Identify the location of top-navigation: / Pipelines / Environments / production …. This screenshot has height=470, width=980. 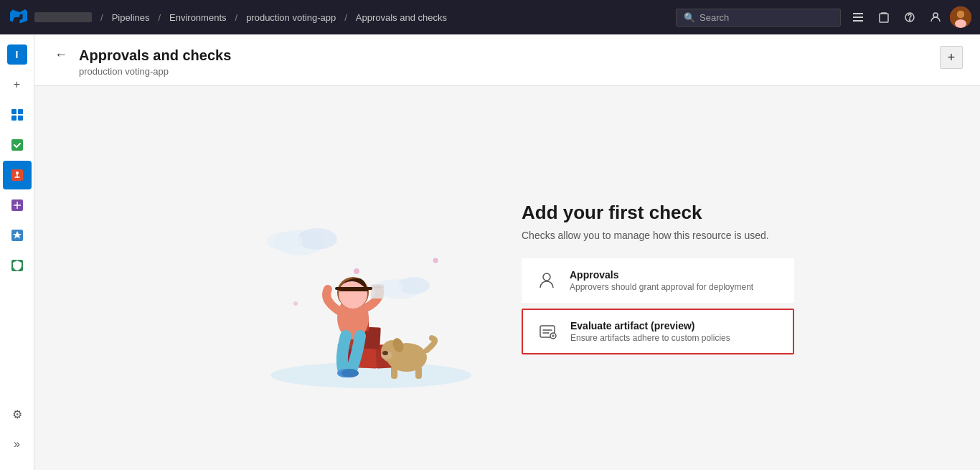
(490, 17).